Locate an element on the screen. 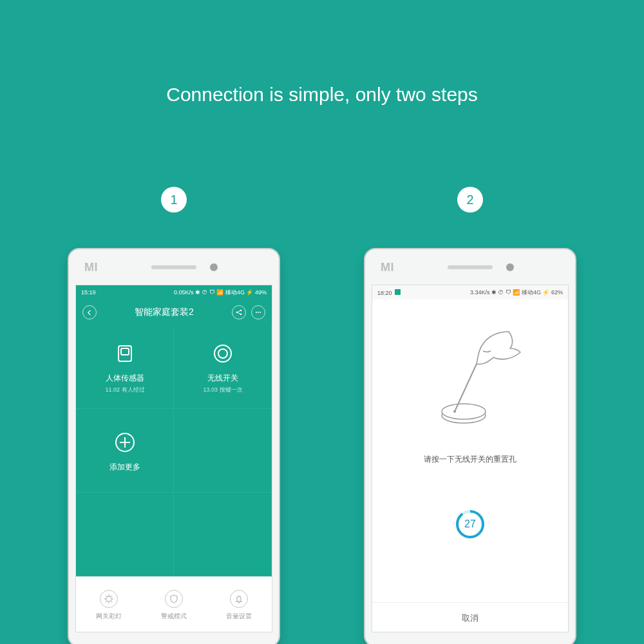 Image resolution: width=644 pixels, height=644 pixels. reset-illustration is located at coordinates (470, 380).